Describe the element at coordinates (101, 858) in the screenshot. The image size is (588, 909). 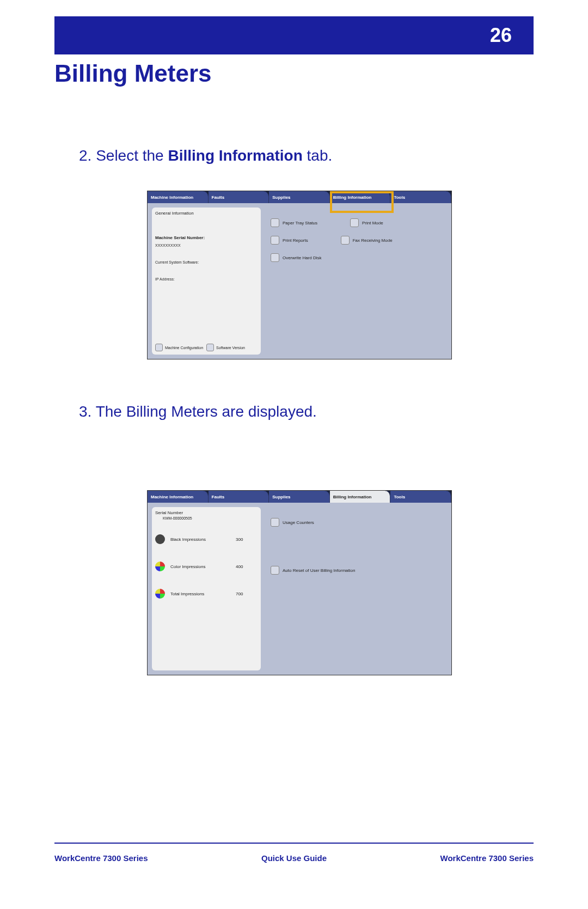
I see `footer-left: WorkCentre 7300 Series` at that location.